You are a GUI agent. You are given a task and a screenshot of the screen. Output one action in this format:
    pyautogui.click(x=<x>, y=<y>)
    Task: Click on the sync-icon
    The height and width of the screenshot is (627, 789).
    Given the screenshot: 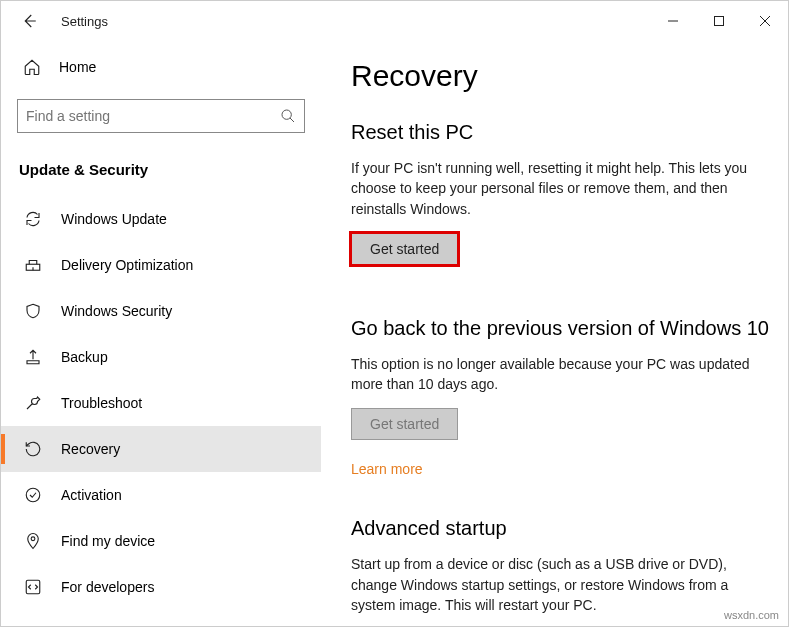 What is the action you would take?
    pyautogui.click(x=33, y=219)
    